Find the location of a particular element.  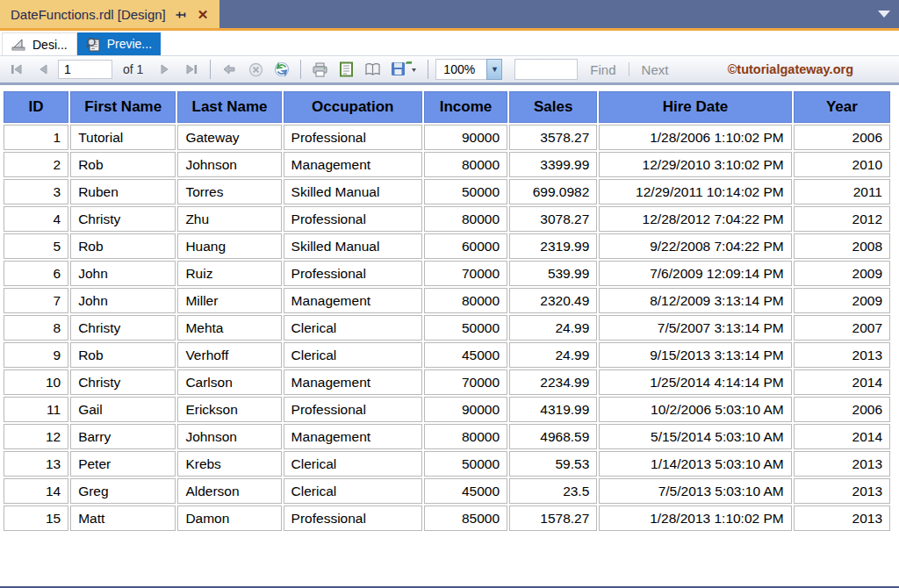

page-count-label: of 1 is located at coordinates (133, 69).